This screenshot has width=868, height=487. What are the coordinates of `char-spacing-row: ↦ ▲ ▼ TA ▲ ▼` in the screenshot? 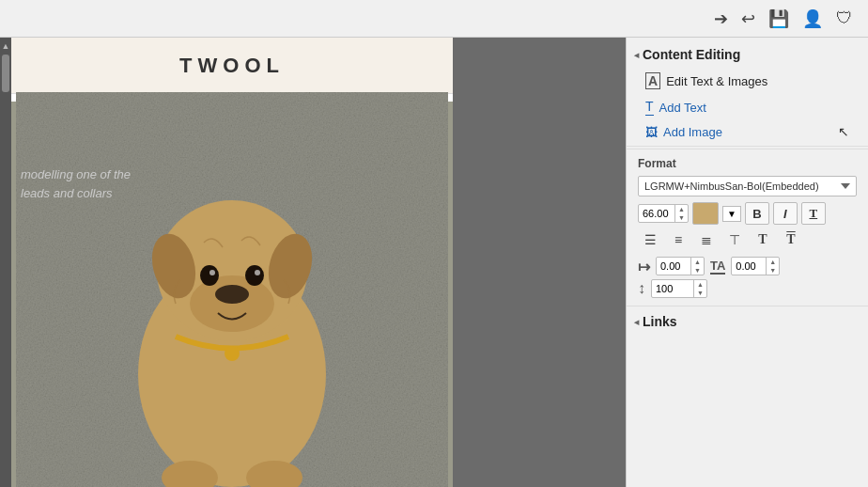 It's located at (748, 266).